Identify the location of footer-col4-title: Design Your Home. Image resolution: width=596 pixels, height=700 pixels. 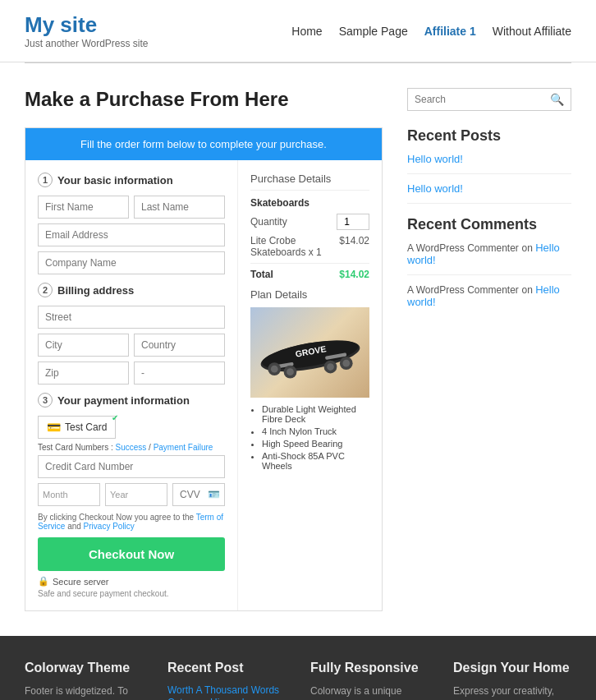
(512, 668).